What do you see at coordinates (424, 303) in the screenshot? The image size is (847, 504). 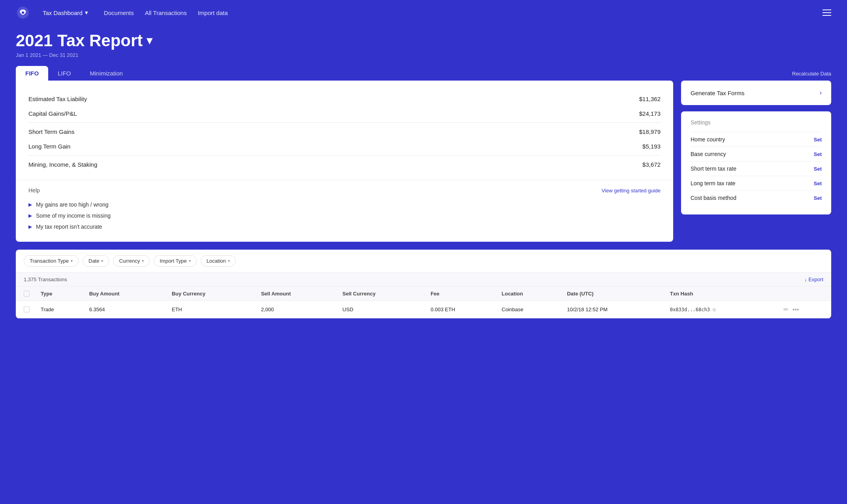 I see `transactions-table: Type Buy Amount Buy Currency Sell Amount…` at bounding box center [424, 303].